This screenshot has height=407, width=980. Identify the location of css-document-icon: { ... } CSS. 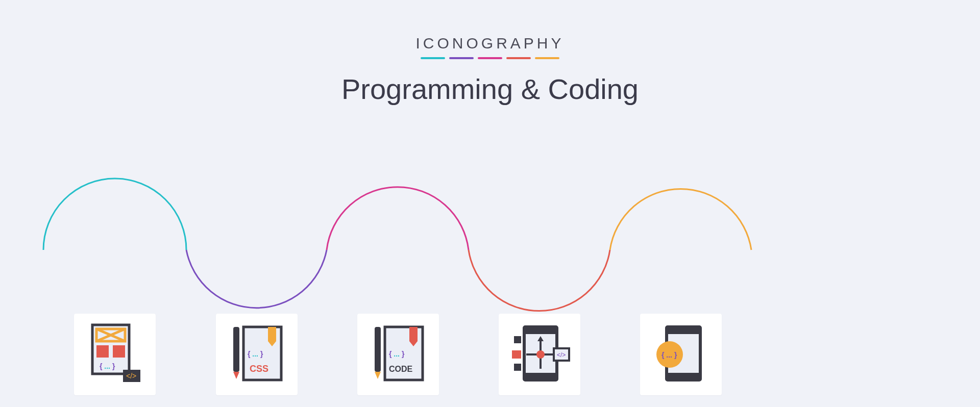
(257, 354).